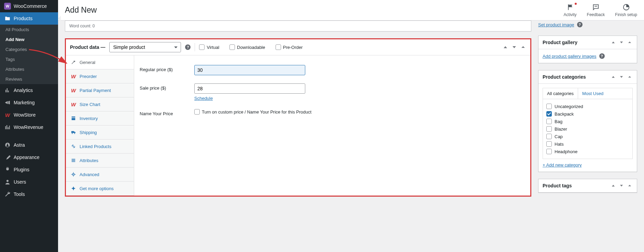 This screenshot has height=252, width=644. Describe the element at coordinates (29, 182) in the screenshot. I see `sidebar-item-users: Users` at that location.